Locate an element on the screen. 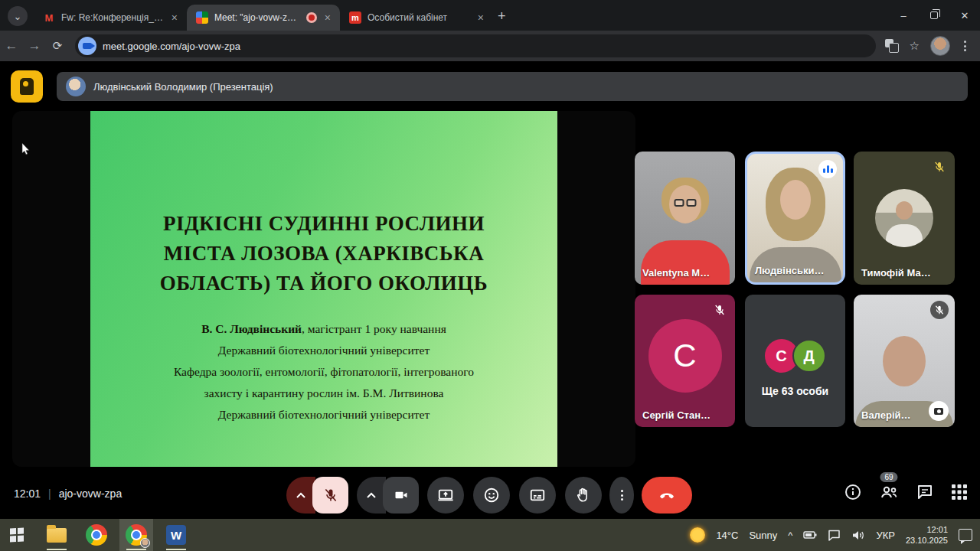 Image resolution: width=980 pixels, height=551 pixels. notification-center-icon is located at coordinates (965, 535).